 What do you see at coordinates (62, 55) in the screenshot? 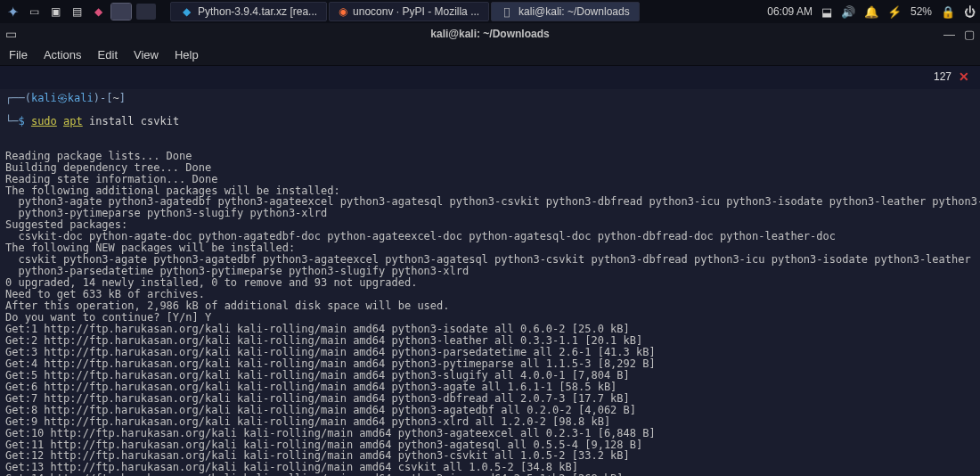
I see `menu-actions: Actions` at bounding box center [62, 55].